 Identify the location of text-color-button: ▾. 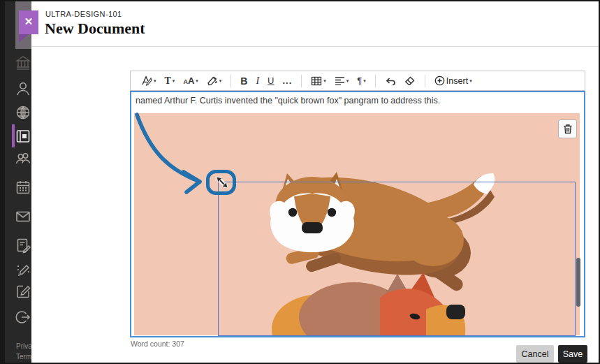
(214, 81).